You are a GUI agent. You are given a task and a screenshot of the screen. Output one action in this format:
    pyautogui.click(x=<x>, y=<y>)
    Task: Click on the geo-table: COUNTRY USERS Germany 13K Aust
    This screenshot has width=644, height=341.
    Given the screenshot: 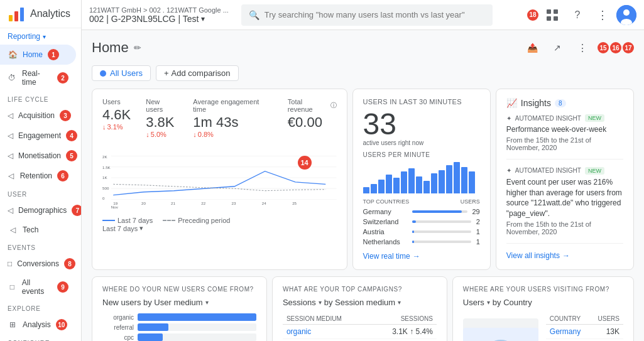 What is the action you would take?
    pyautogui.click(x=584, y=327)
    